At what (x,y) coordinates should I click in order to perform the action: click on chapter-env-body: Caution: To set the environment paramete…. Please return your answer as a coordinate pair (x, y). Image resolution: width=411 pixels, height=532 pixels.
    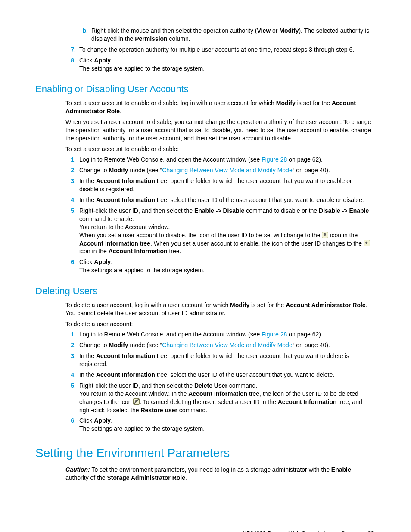
    Looking at the image, I should click on (218, 474).